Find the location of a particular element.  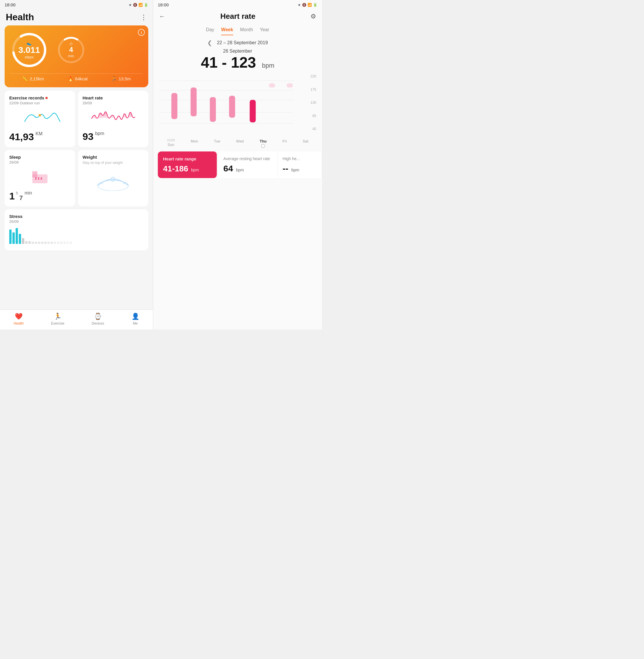

prev-date-button: ❮ is located at coordinates (210, 43).